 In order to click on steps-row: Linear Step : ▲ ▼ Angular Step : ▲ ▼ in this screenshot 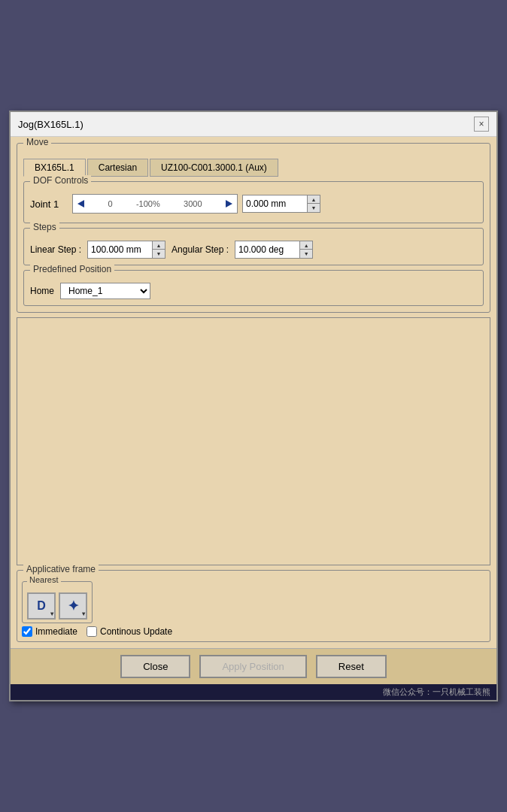, I will do `click(254, 250)`.